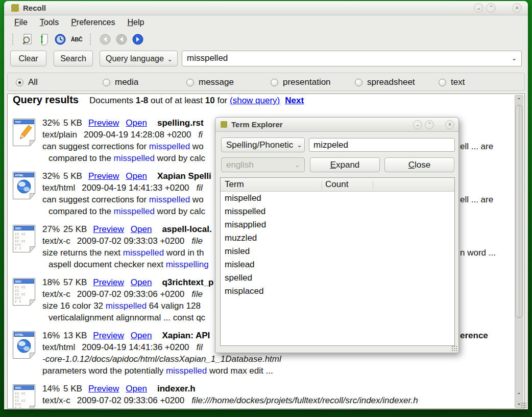 The width and height of the screenshot is (532, 417). I want to click on search-combobox: ⌄, so click(352, 58).